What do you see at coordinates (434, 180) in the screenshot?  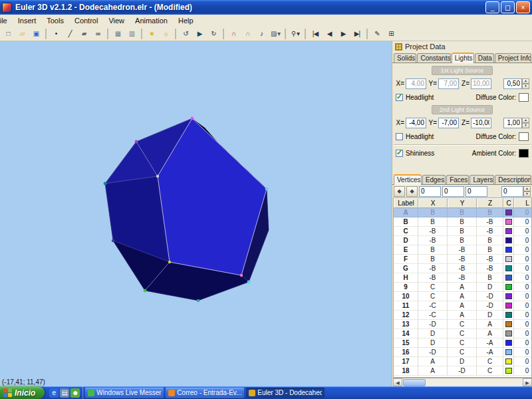 I see `tab-edges: Edges` at bounding box center [434, 180].